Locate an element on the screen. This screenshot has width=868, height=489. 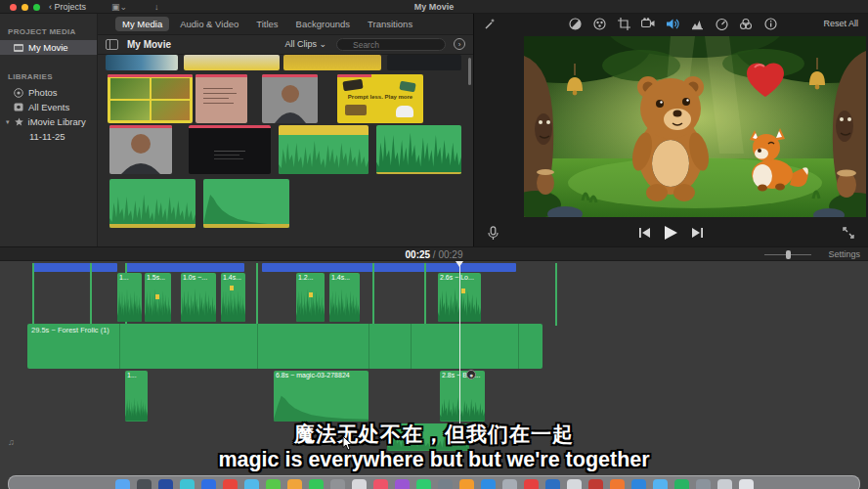
crop-icon is located at coordinates (624, 23).